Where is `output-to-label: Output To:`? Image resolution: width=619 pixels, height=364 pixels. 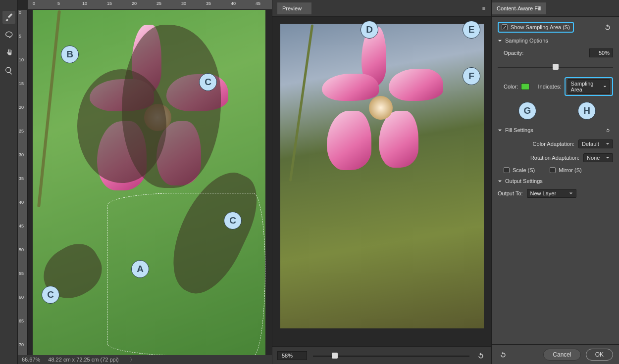 output-to-label: Output To: is located at coordinates (510, 193).